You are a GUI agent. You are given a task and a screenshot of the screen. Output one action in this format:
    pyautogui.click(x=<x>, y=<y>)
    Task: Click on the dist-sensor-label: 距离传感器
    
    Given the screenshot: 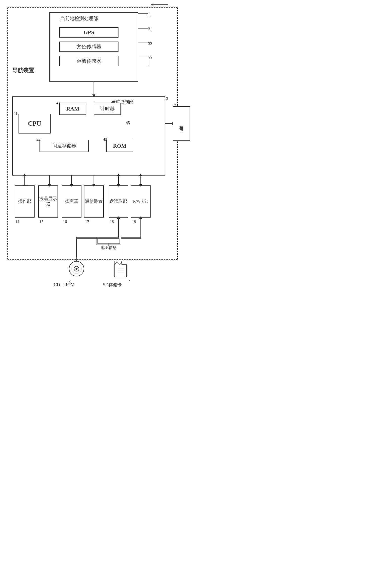 What is the action you would take?
    pyautogui.click(x=89, y=61)
    